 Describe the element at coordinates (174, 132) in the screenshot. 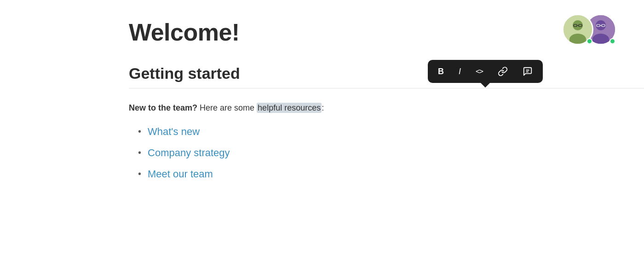

I see `whats-new-link: What's new` at that location.